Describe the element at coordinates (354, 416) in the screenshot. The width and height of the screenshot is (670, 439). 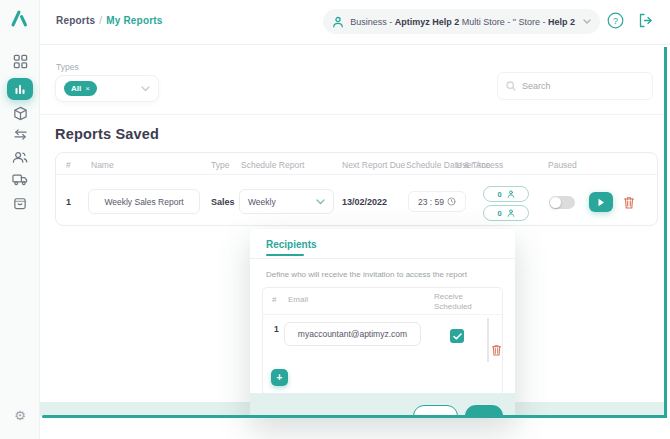
I see `frame-line-horizontal` at that location.